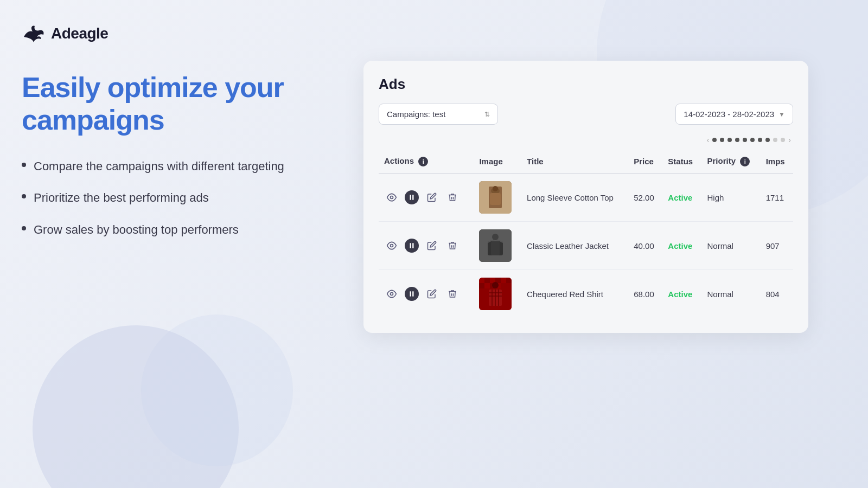 This screenshot has height=488, width=868. I want to click on pagination-next: ›, so click(790, 140).